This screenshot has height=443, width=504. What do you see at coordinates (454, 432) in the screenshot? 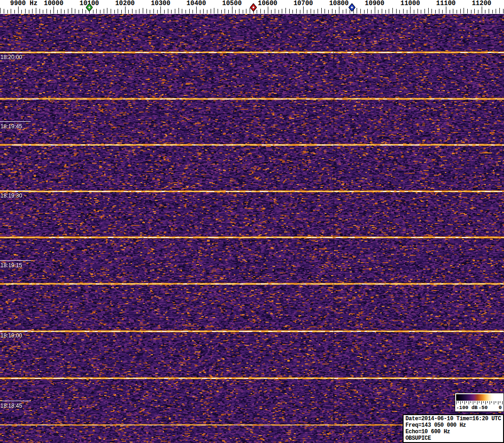
I see `info-echo: Echo=10 600 Hz` at bounding box center [454, 432].